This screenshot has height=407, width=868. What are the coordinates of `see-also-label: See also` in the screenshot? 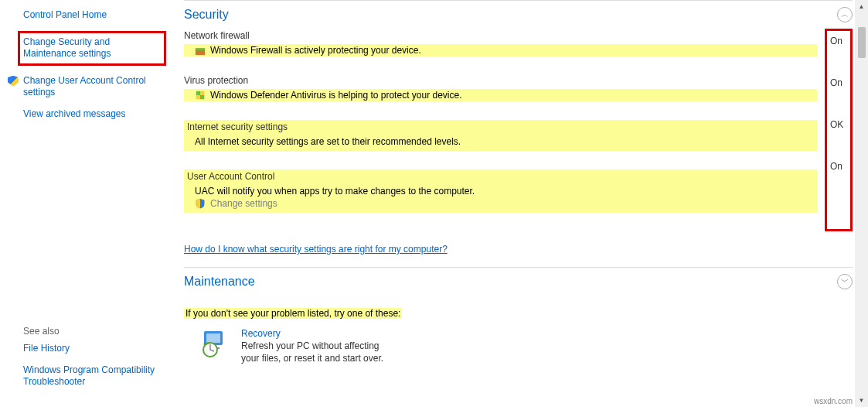 It's located at (92, 331).